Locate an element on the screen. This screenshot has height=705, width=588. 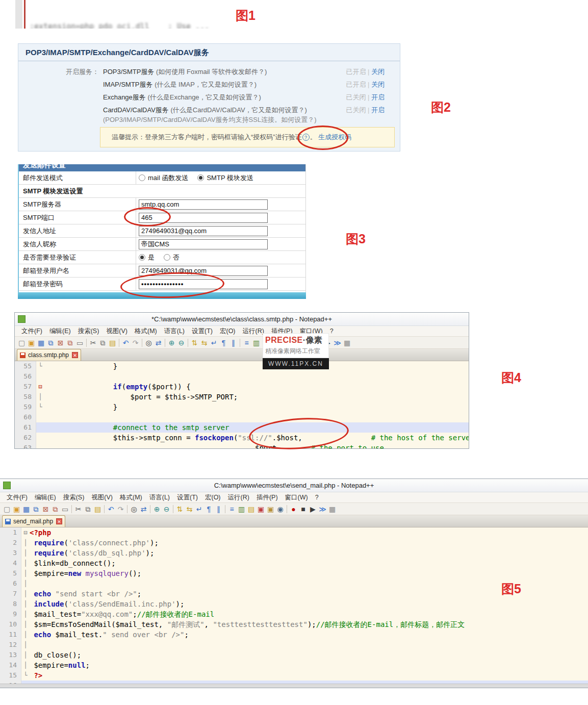
generate-auth-code-link: 生成授权码 is located at coordinates (335, 137).